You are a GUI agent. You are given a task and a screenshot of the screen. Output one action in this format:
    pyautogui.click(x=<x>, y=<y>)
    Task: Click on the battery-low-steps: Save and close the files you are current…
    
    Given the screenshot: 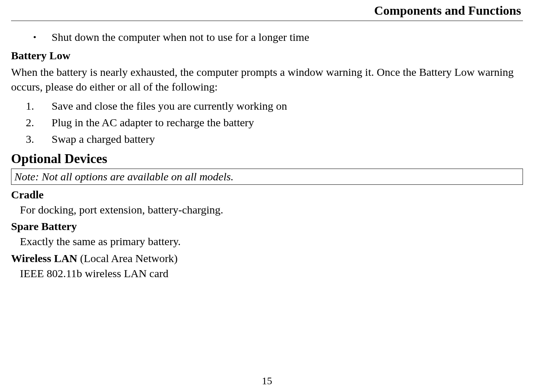 What is the action you would take?
    pyautogui.click(x=267, y=122)
    